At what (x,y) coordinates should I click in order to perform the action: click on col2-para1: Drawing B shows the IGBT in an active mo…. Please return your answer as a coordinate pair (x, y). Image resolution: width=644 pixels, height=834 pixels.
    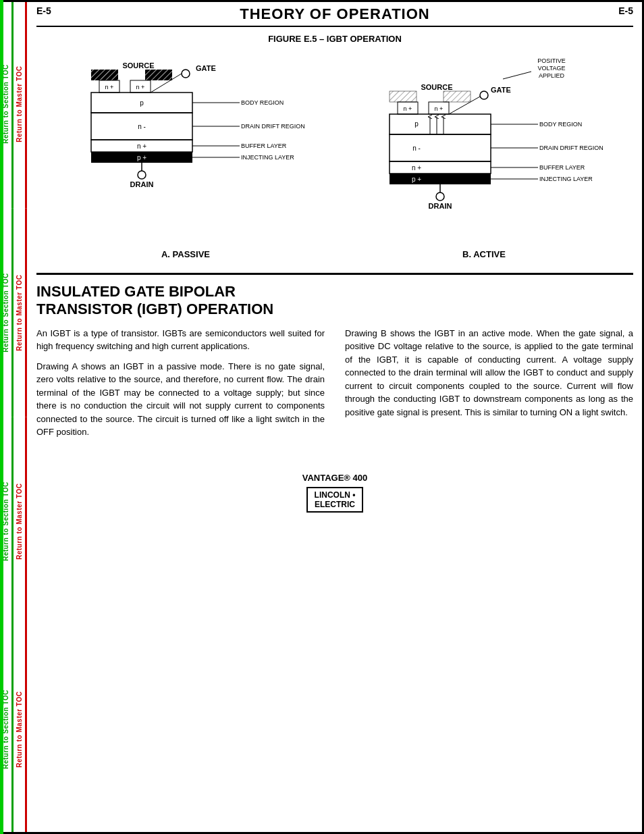
    Looking at the image, I should click on (489, 373).